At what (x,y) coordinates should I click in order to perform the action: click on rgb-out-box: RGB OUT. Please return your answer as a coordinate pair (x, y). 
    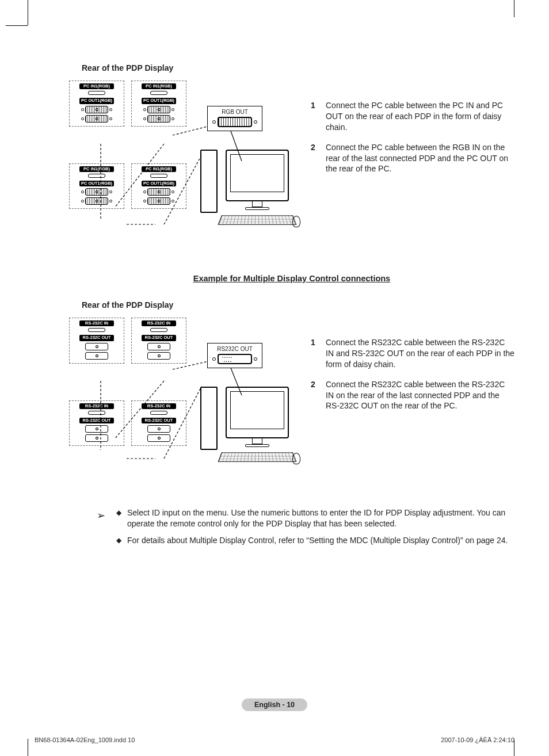
    Looking at the image, I should click on (235, 119).